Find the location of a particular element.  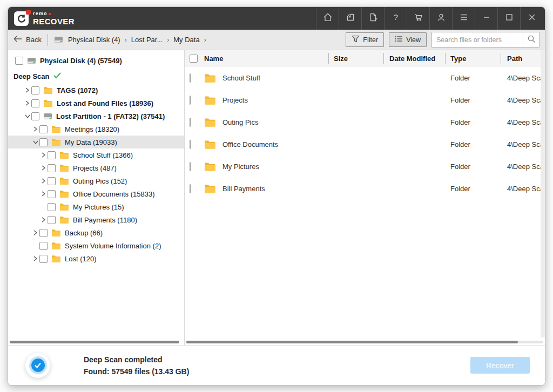

found-label: Found: is located at coordinates (96, 371).